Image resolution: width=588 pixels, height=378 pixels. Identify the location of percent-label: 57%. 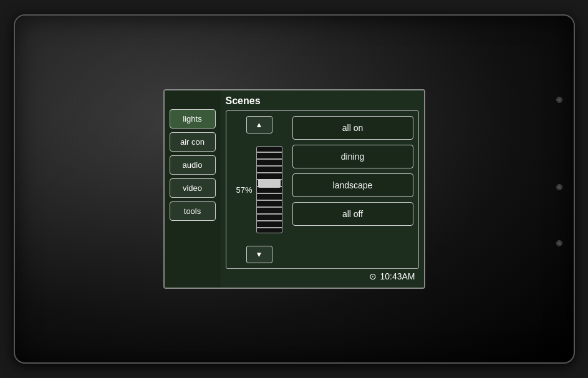
(244, 190).